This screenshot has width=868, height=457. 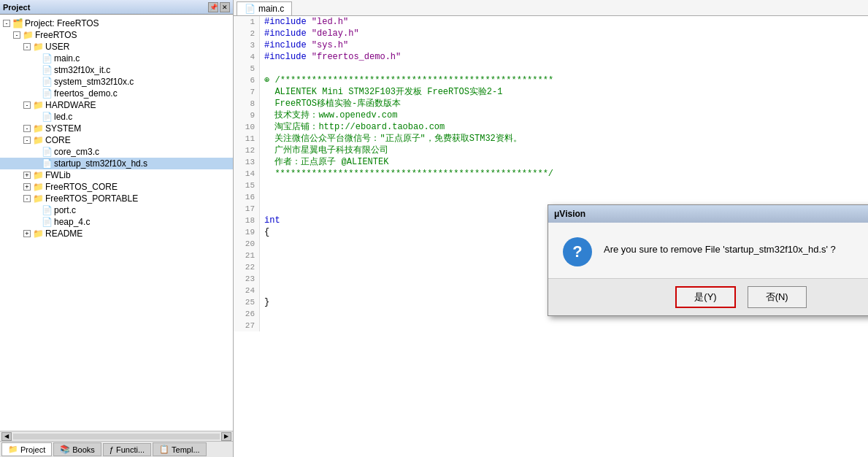 I want to click on folder-icon-fwlib: 📁, so click(x=38, y=175).